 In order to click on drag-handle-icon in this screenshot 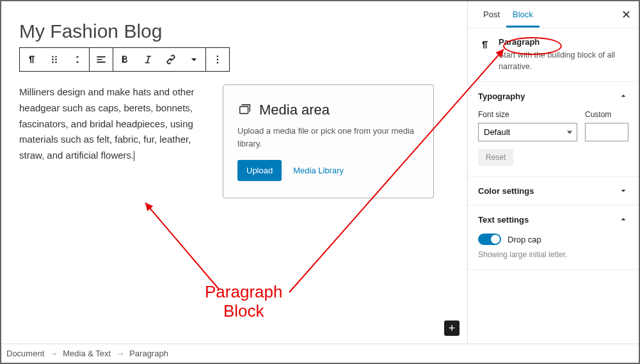, I will do `click(54, 59)`.